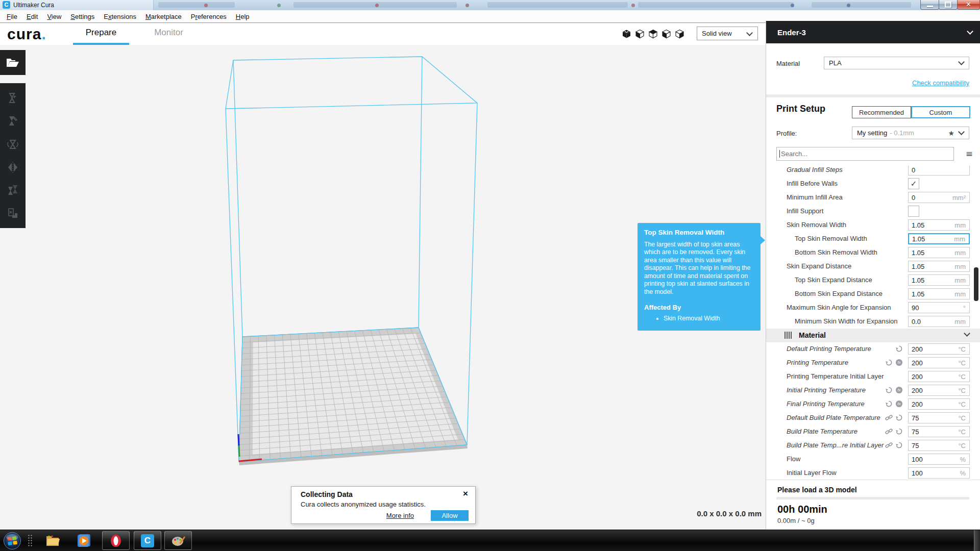 The width and height of the screenshot is (980, 551). I want to click on setting-row: Build Plate Temperature75°C, so click(873, 432).